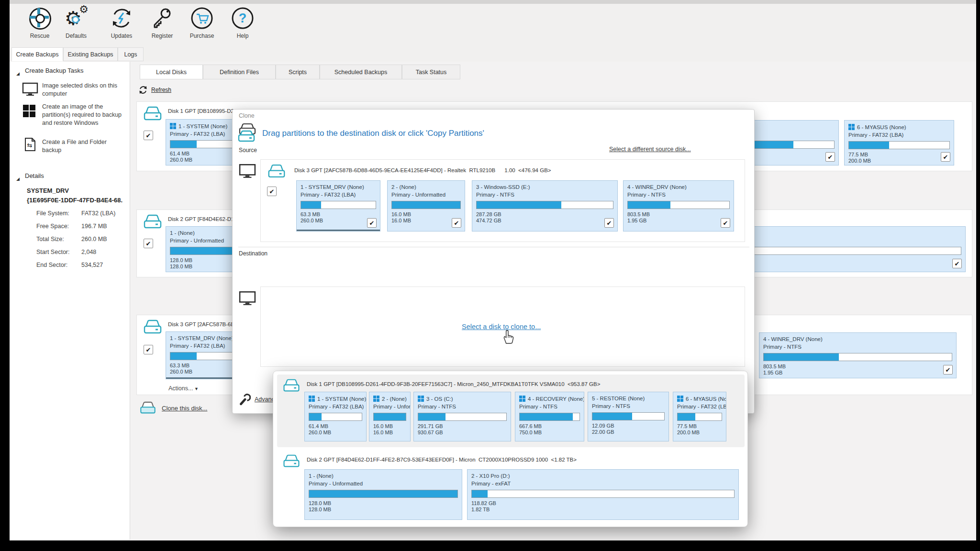 The height and width of the screenshot is (551, 980). What do you see at coordinates (493, 55) in the screenshot?
I see `app-tab-bar: Create Backups Existing Backups Logs` at bounding box center [493, 55].